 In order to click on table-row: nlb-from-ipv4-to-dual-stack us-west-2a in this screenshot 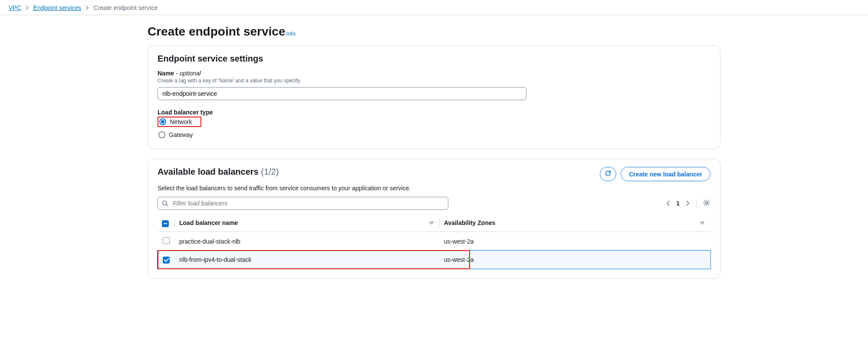, I will do `click(434, 260)`.